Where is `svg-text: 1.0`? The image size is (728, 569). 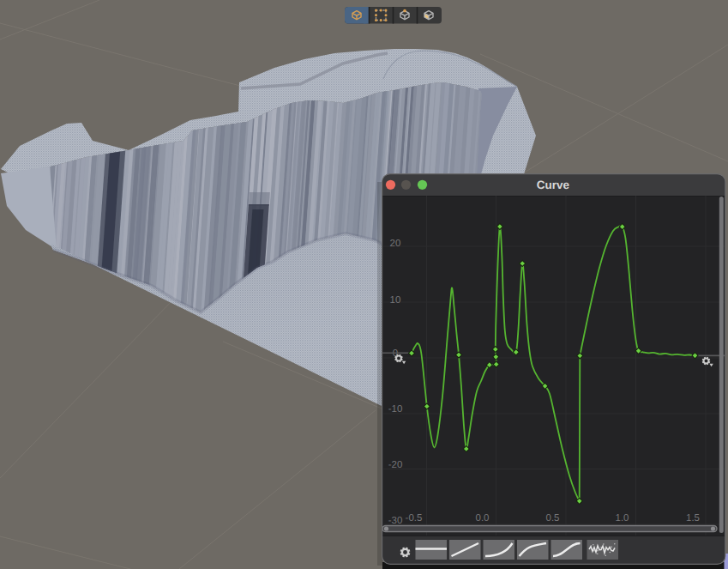 svg-text: 1.0 is located at coordinates (623, 518).